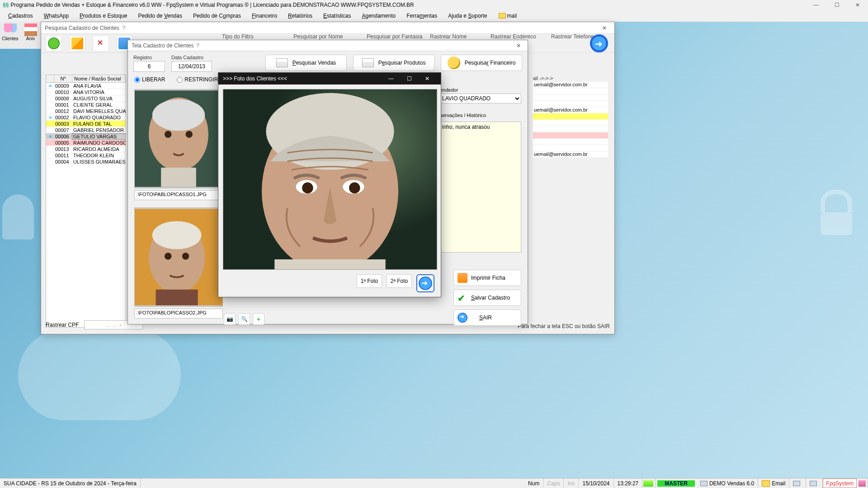  I want to click on foto-next-button, so click(425, 283).